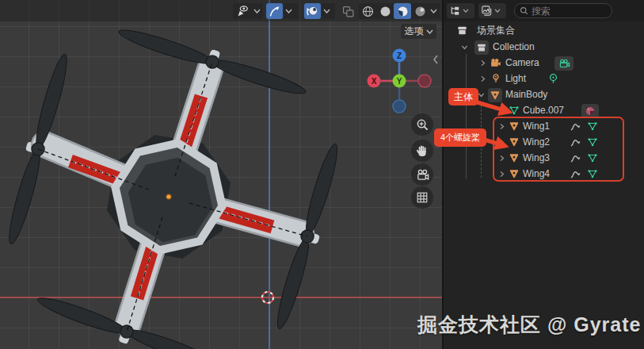 This screenshot has width=644, height=349. I want to click on row-label: MainBody, so click(526, 94).